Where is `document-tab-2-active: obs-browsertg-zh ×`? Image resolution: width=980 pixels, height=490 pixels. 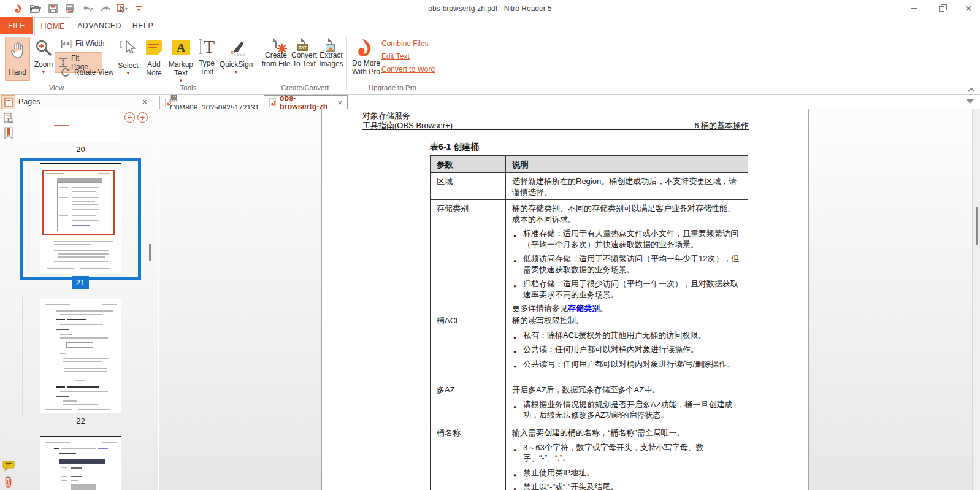 document-tab-2-active: obs-browsertg-zh × is located at coordinates (305, 102).